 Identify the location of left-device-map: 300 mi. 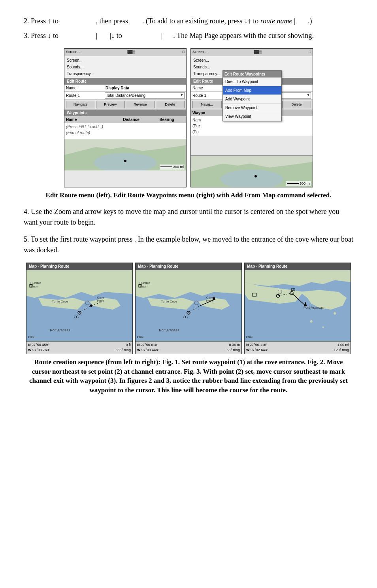
(125, 155).